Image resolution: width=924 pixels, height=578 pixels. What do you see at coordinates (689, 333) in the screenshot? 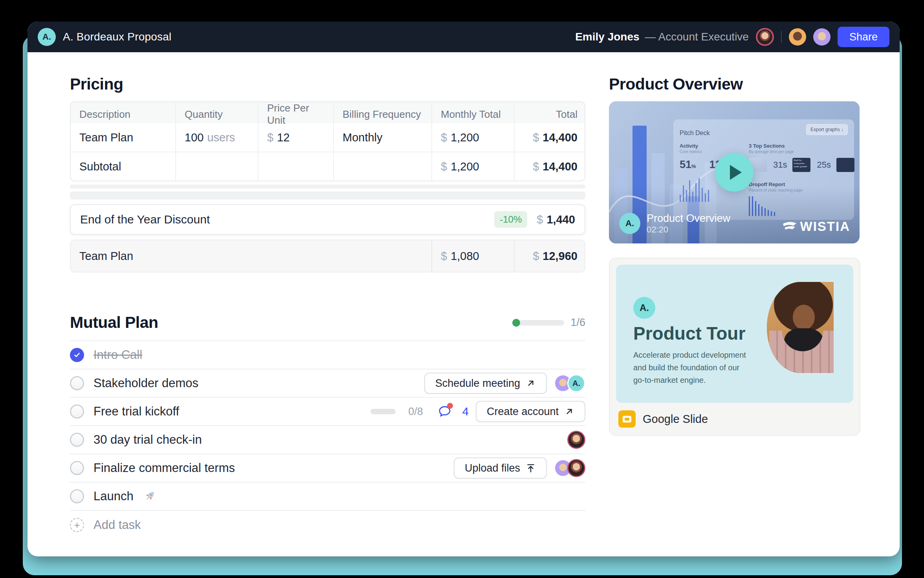
I see `tour-title: Product Tour` at bounding box center [689, 333].